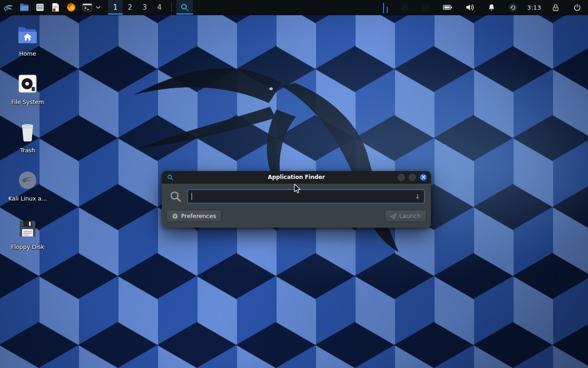 The height and width of the screenshot is (368, 588). Describe the element at coordinates (28, 35) in the screenshot. I see `home-folder-icon` at that location.